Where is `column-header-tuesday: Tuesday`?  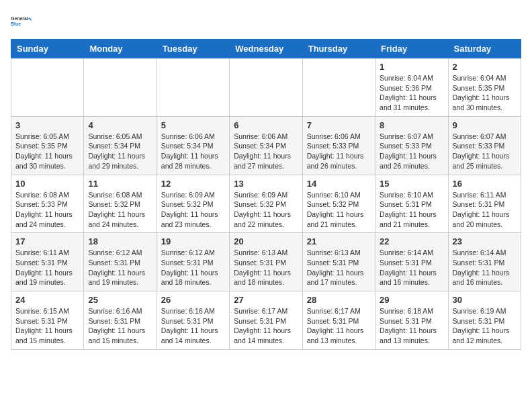 column-header-tuesday: Tuesday is located at coordinates (193, 49).